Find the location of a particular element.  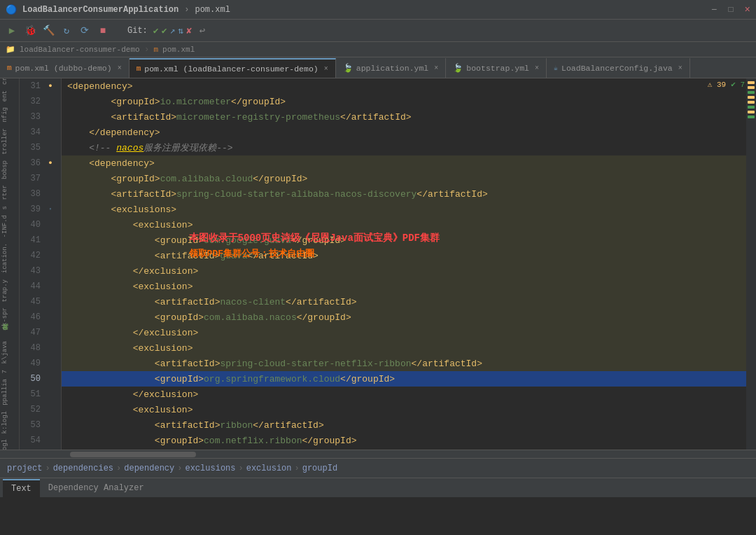

git-check-icon: ✔ is located at coordinates (156, 31).